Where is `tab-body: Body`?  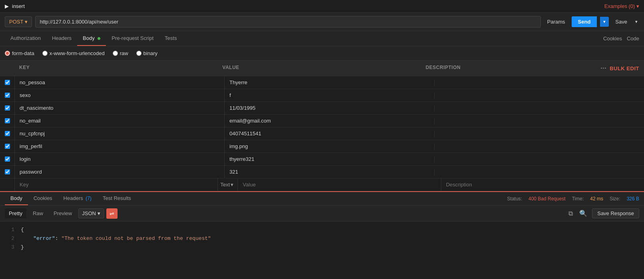 tab-body: Body is located at coordinates (92, 38).